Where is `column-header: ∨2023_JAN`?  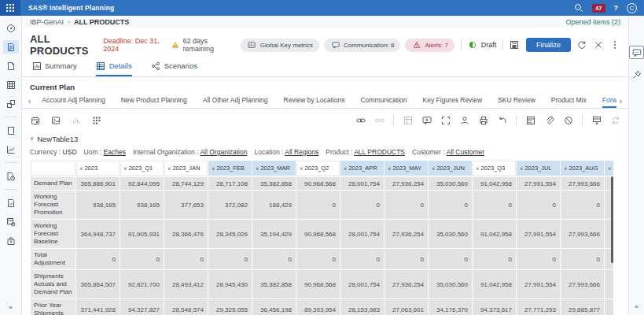
column-header: ∨2023_JAN is located at coordinates (186, 169).